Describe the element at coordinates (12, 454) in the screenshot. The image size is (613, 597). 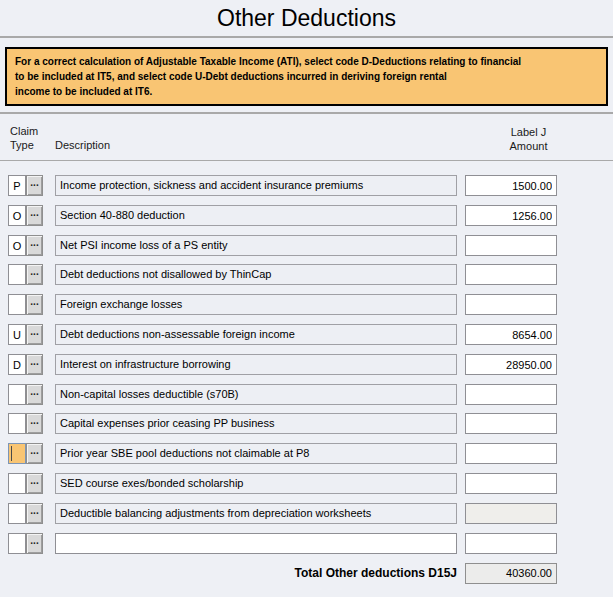
I see `text-caret` at that location.